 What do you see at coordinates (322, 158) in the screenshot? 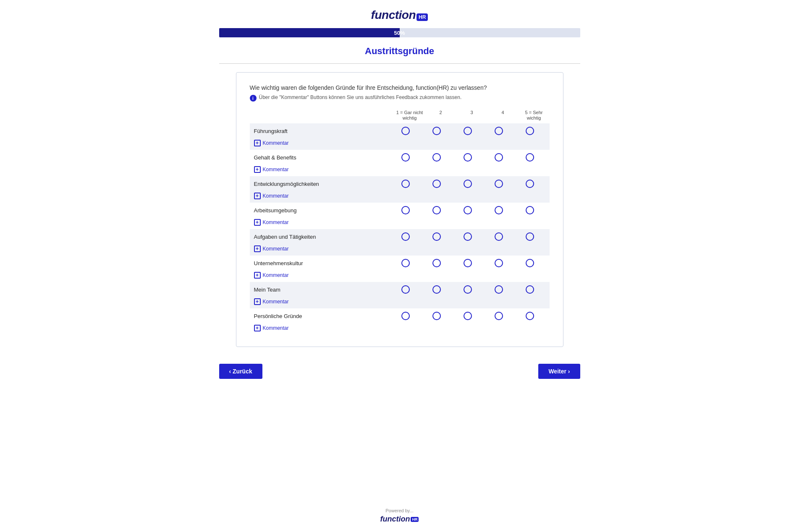
I see `row-label-gehalt: Gehalt & Benefits` at bounding box center [322, 158].